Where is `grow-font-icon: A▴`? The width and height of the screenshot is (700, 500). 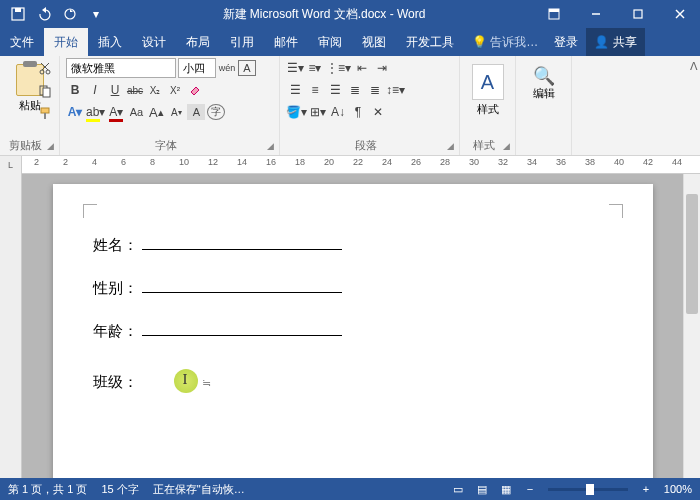 grow-font-icon: A▴ is located at coordinates (156, 112).